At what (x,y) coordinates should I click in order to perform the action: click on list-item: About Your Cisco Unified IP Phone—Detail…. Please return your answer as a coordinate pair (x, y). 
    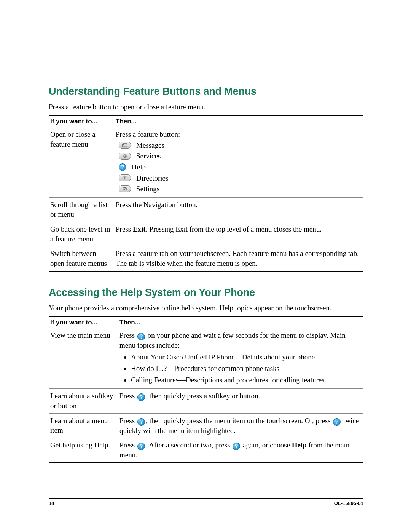
    Looking at the image, I should click on (246, 357).